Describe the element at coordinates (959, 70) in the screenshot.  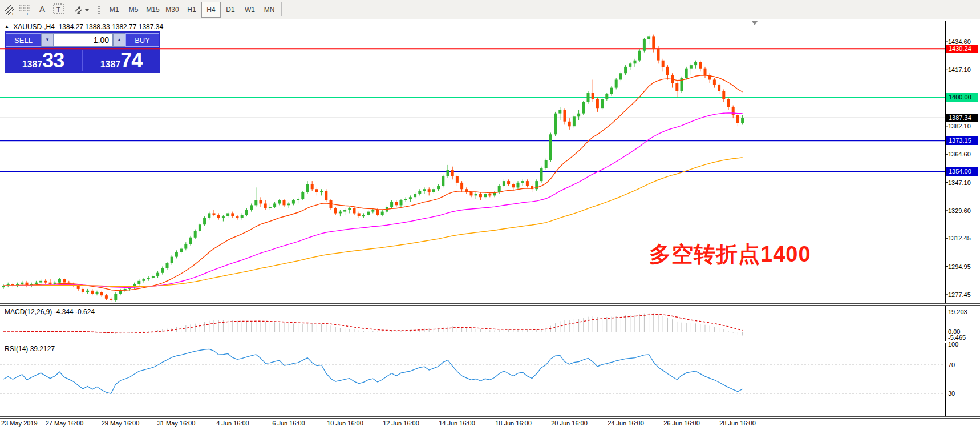
I see `price-label: 1417.10` at that location.